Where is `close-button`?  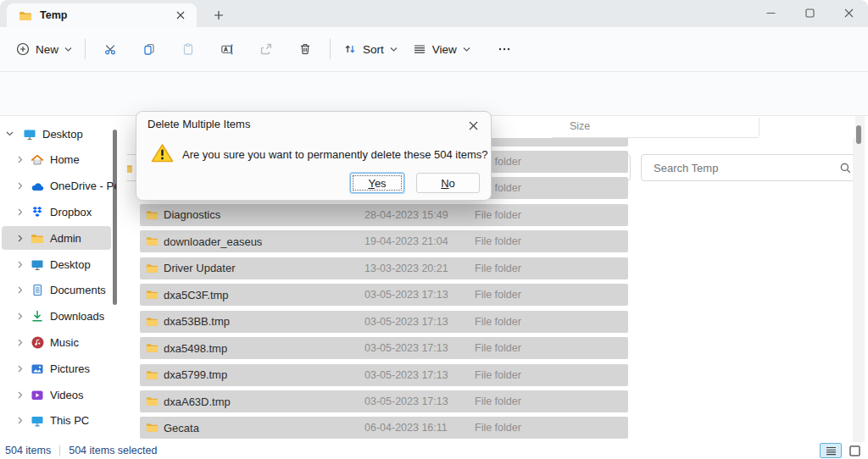
close-button is located at coordinates (849, 13).